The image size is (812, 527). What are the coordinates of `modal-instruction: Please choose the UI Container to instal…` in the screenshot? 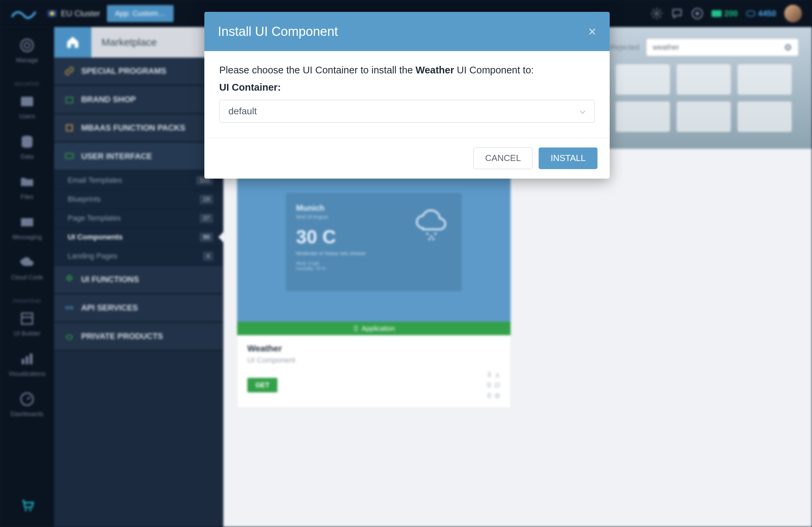 It's located at (407, 70).